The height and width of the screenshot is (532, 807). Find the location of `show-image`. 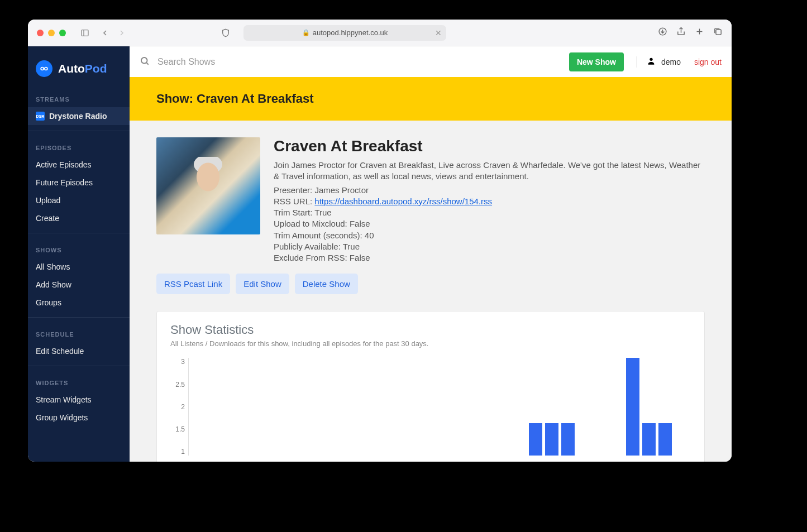

show-image is located at coordinates (208, 186).